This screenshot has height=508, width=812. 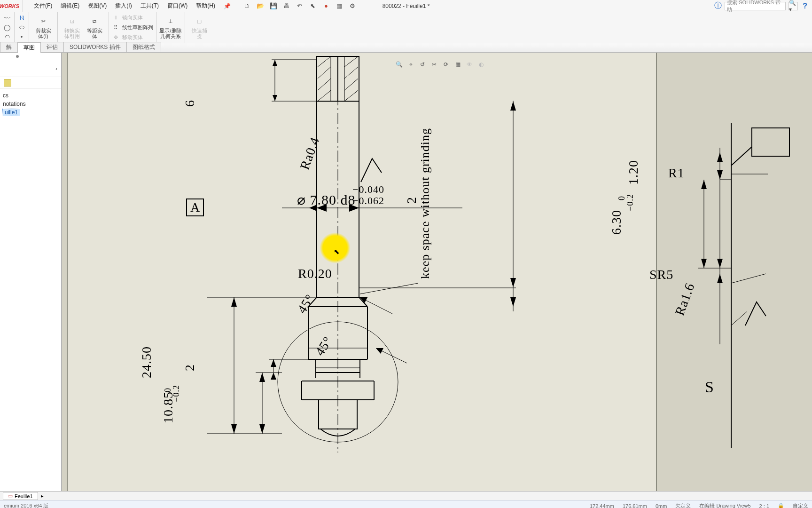 What do you see at coordinates (22, 18) in the screenshot?
I see `curve-tool-icon: Ⲛ` at bounding box center [22, 18].